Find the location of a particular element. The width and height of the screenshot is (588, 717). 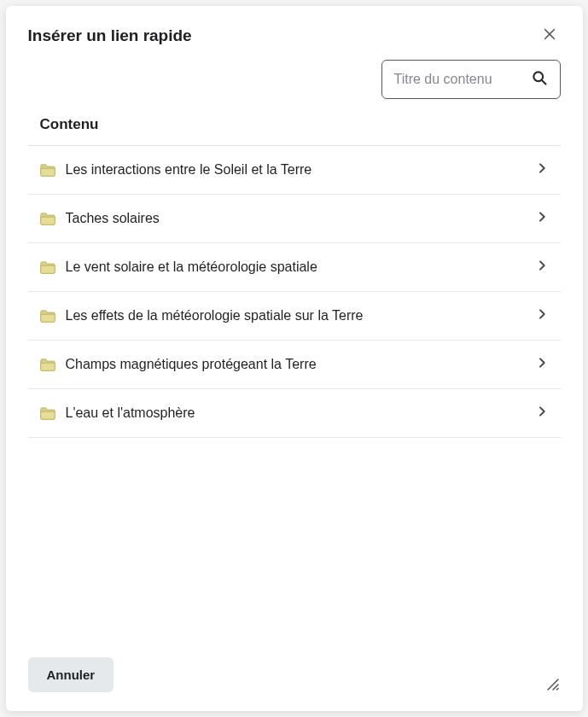

close-button is located at coordinates (550, 36).